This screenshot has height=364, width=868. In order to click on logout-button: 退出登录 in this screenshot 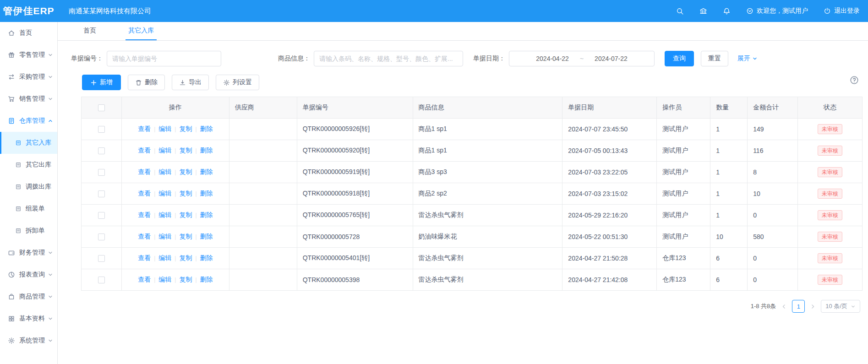, I will do `click(842, 11)`.